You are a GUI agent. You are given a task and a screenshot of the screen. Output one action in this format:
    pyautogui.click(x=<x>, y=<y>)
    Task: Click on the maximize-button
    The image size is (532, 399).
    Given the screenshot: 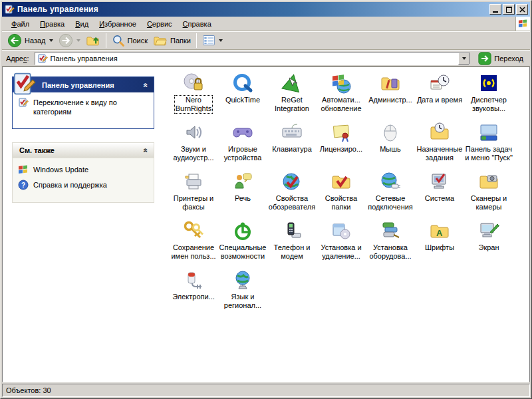 What is the action you would take?
    pyautogui.click(x=509, y=9)
    